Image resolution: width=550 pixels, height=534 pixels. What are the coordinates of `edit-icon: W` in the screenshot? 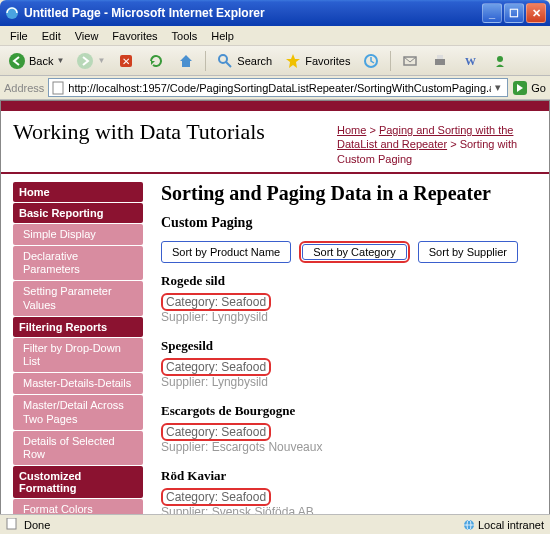 It's located at (470, 61).